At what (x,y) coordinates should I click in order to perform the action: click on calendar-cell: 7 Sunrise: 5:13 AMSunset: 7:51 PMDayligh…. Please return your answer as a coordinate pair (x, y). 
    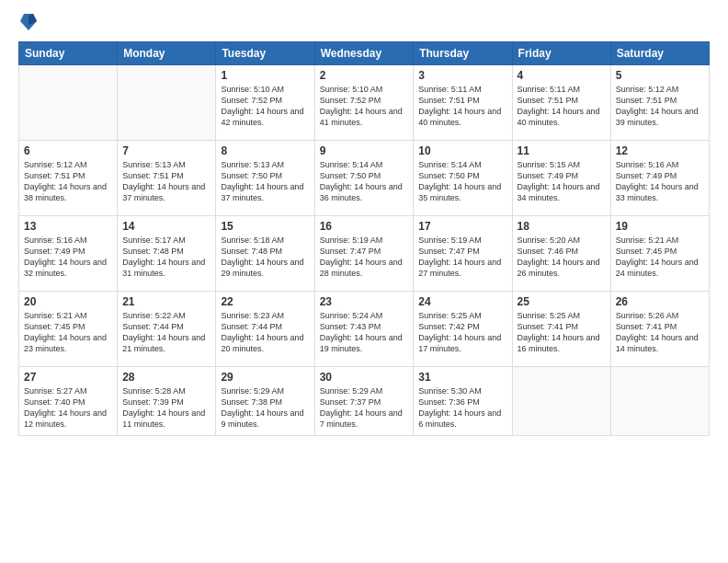
    Looking at the image, I should click on (167, 178).